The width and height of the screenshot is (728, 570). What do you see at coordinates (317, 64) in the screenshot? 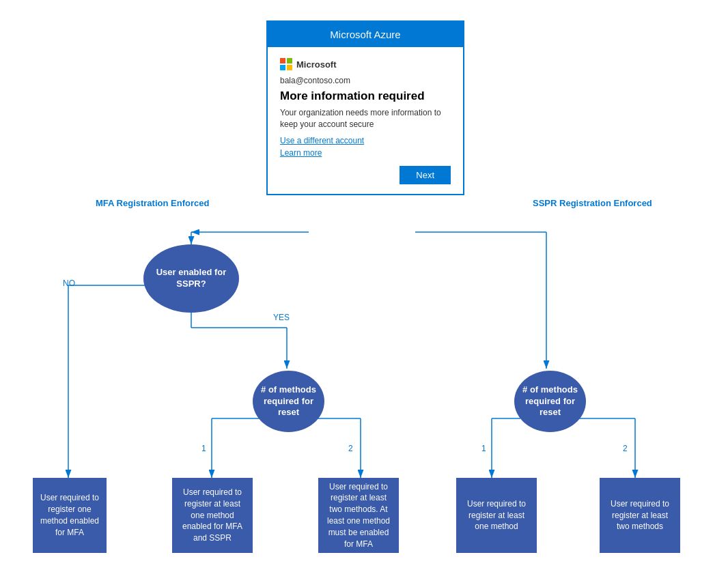
I see `company-name: Microsoft` at bounding box center [317, 64].